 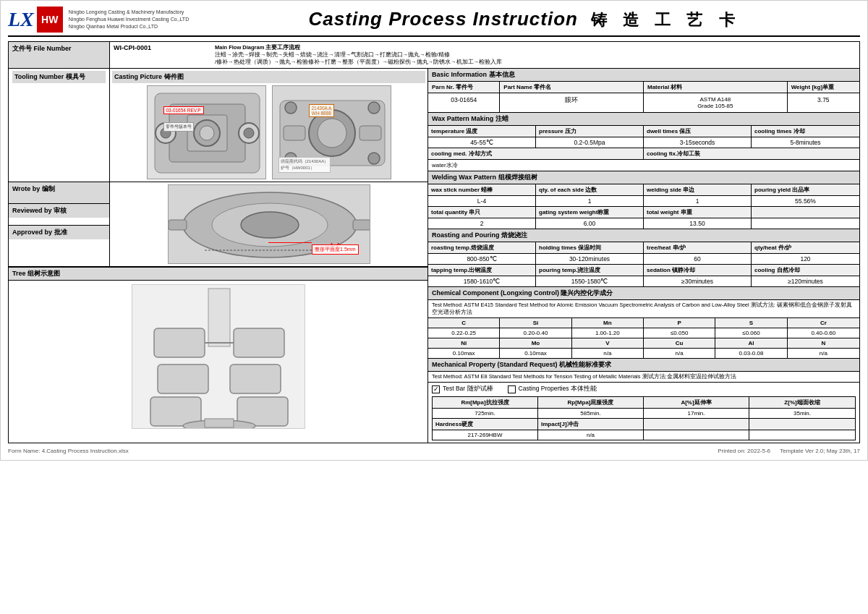 What do you see at coordinates (591, 403) in the screenshot?
I see `rp-header: Rp[Mpa]屈服强度` at bounding box center [591, 403].